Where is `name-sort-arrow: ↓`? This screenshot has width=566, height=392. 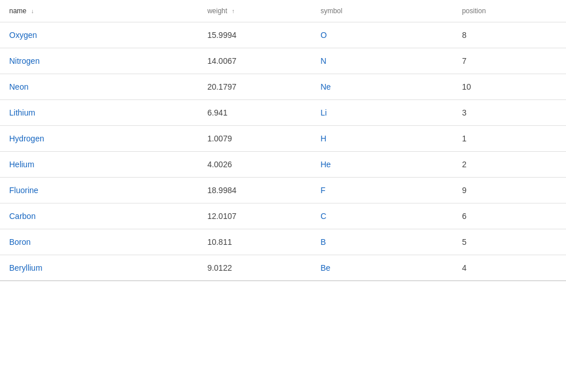 name-sort-arrow: ↓ is located at coordinates (32, 11).